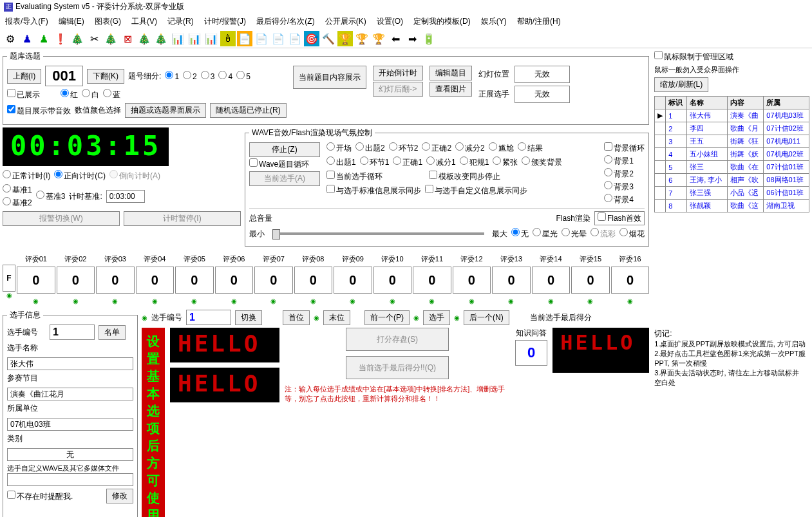 The width and height of the screenshot is (812, 517). What do you see at coordinates (397, 339) in the screenshot?
I see `save-score-button: 打分存盘(S)` at bounding box center [397, 339].